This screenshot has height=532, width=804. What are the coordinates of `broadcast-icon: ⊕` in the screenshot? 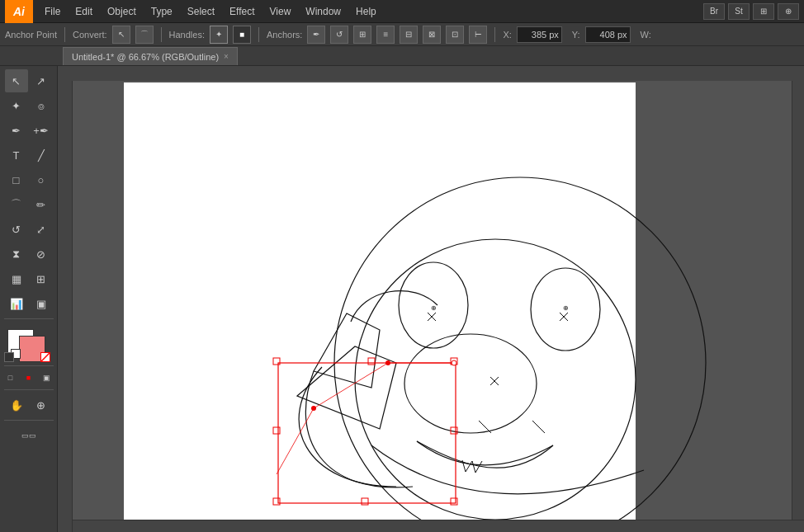 It's located at (788, 12).